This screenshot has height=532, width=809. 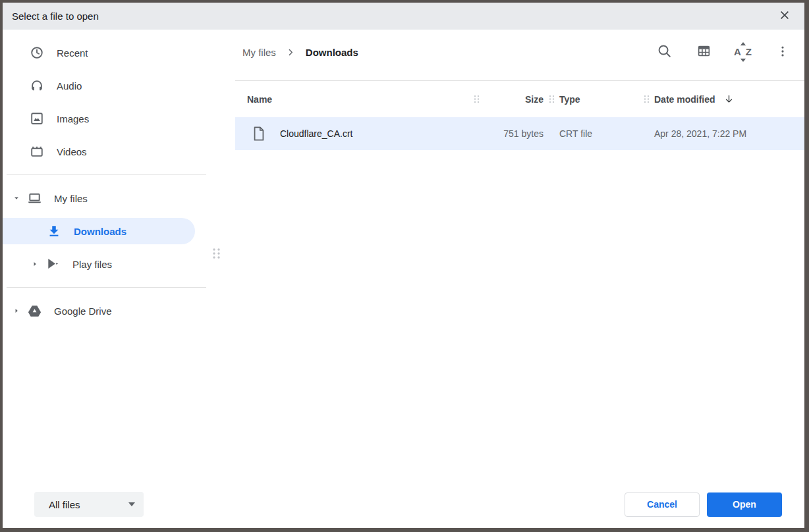 What do you see at coordinates (316, 134) in the screenshot?
I see `file-name: Cloudflare_CA.crt` at bounding box center [316, 134].